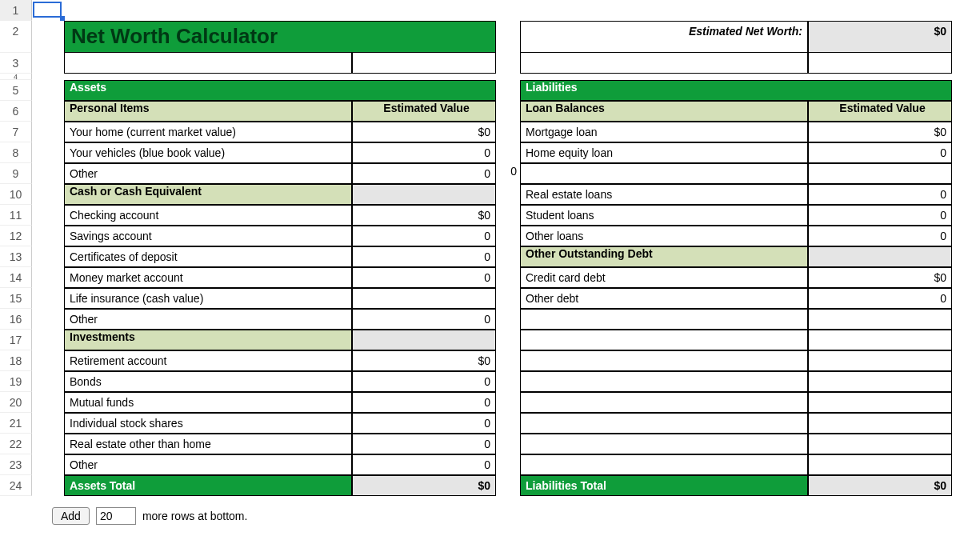 The width and height of the screenshot is (960, 560). What do you see at coordinates (16, 340) in the screenshot?
I see `row-number: 17` at bounding box center [16, 340].